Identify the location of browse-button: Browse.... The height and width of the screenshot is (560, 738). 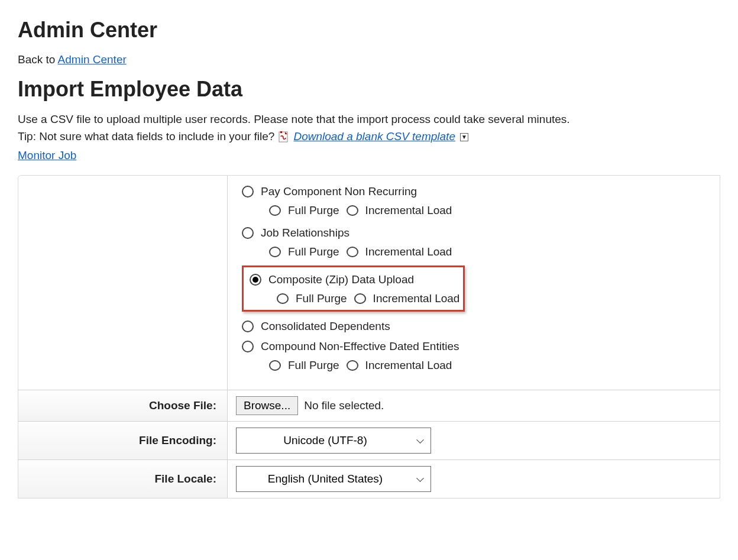
(267, 406).